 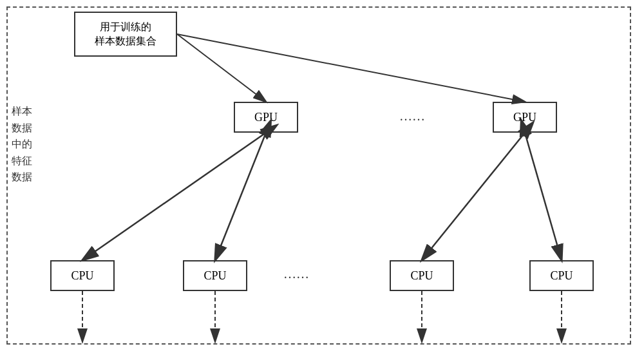 What do you see at coordinates (525, 117) in the screenshot?
I see `gpu2-box: GPU` at bounding box center [525, 117].